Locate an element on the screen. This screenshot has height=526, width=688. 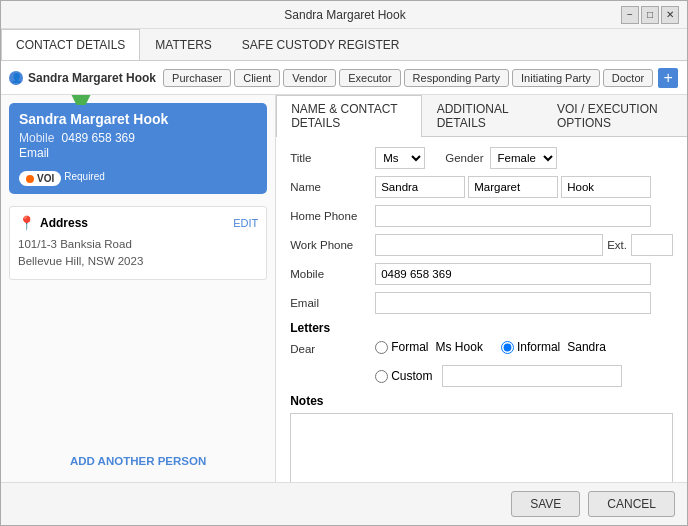
notes-textarea is located at coordinates (482, 448).